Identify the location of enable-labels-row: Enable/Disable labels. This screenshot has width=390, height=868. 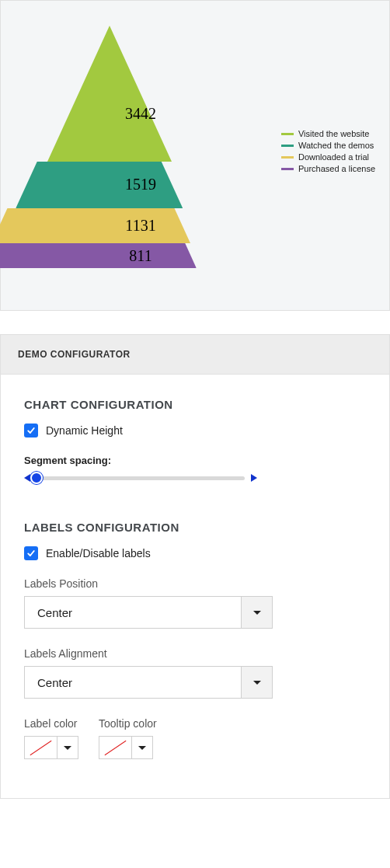
(195, 553).